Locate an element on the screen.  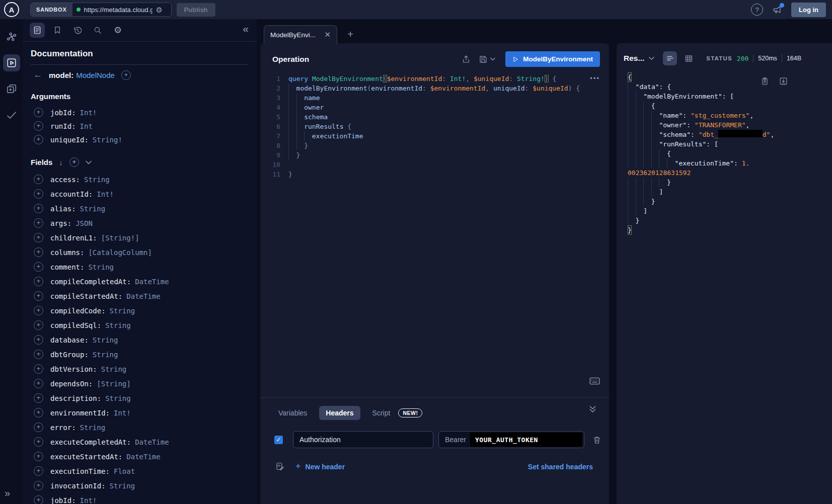
field-row: +jobId:Int! is located at coordinates (140, 498).